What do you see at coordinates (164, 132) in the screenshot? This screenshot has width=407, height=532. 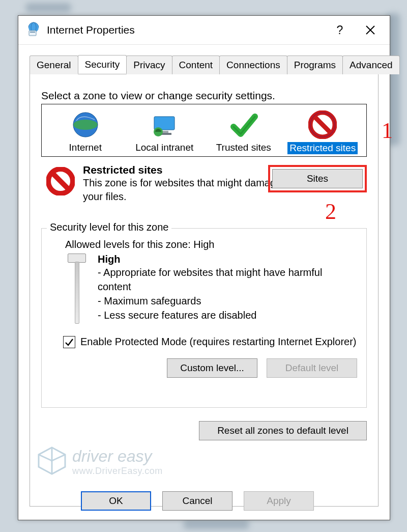 I see `zone-local-intranet: Local intranet` at bounding box center [164, 132].